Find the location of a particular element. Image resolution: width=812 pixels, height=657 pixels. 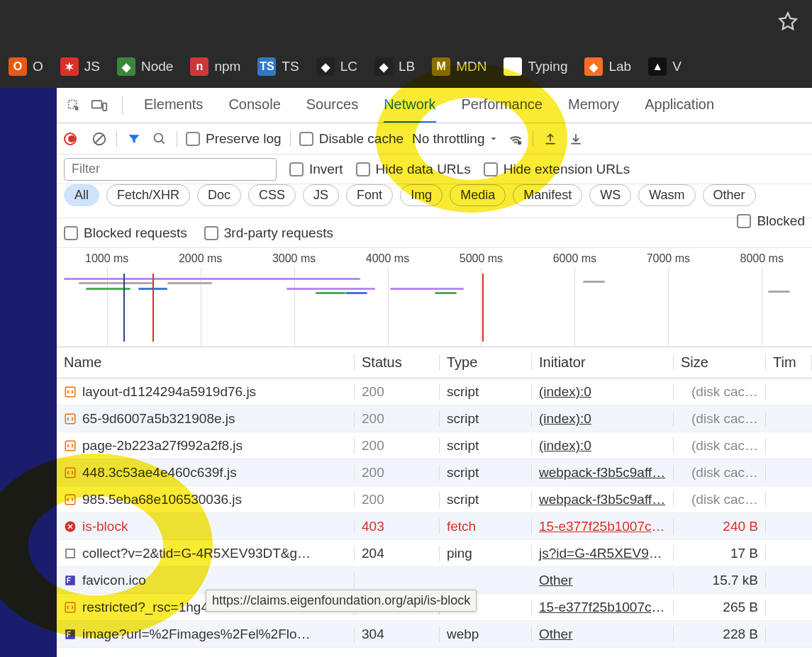

type-pill: Manifest is located at coordinates (547, 196).